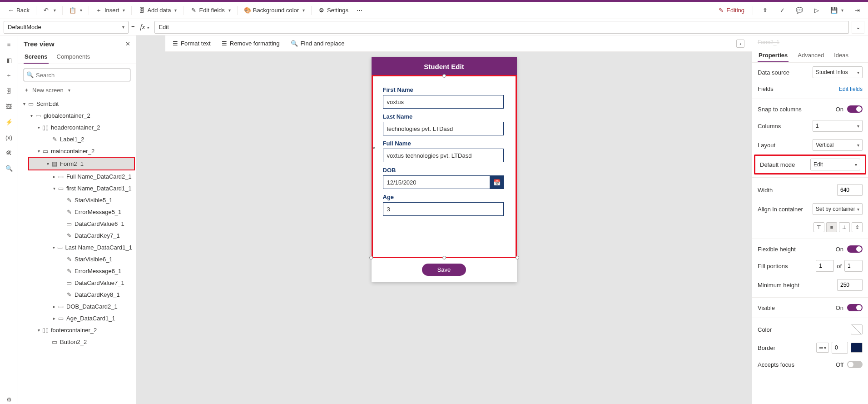 This screenshot has width=868, height=404. I want to click on align-center-button: ≡, so click(832, 227).